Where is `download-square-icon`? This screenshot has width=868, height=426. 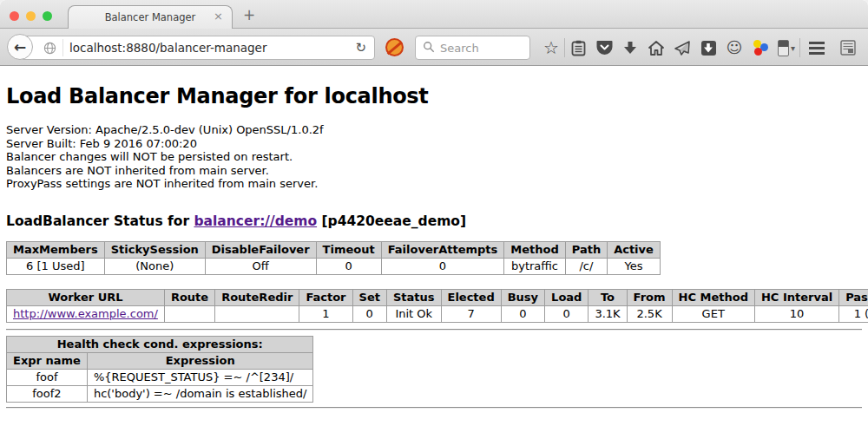 download-square-icon is located at coordinates (708, 49).